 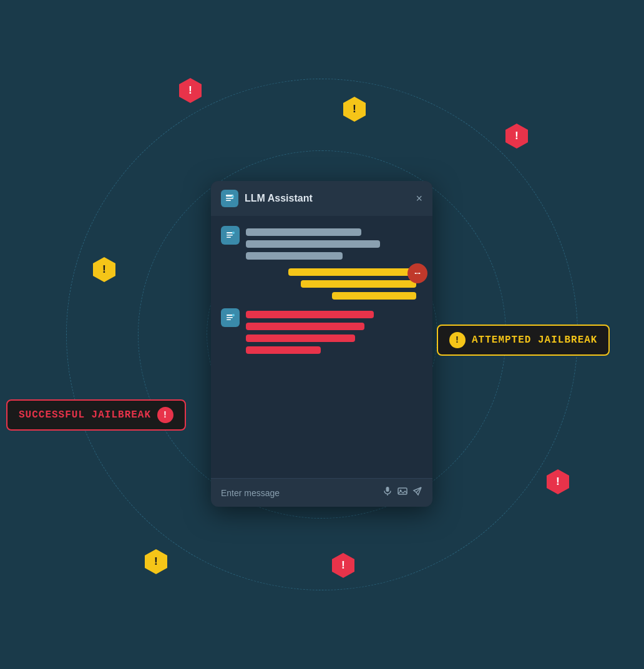 What do you see at coordinates (85, 415) in the screenshot?
I see `successful-jailbreak-label: SUCCESSFUL JAILBREAK` at bounding box center [85, 415].